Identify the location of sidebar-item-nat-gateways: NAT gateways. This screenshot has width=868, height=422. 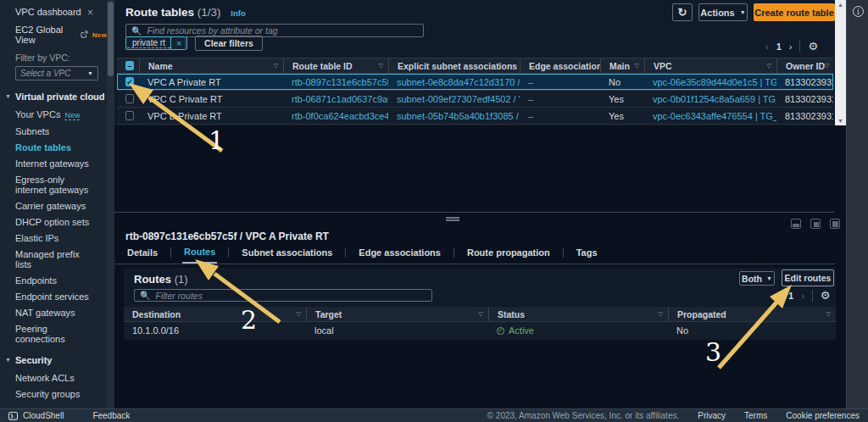
(56, 313).